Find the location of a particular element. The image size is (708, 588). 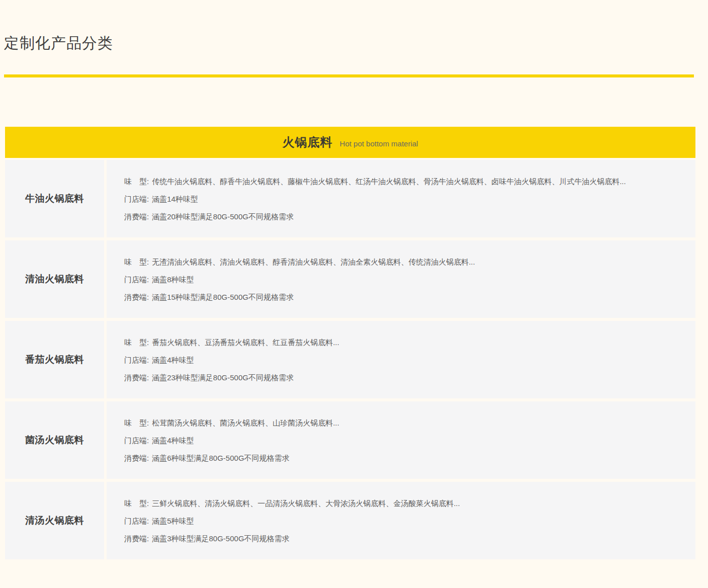

category-row-clear-oil: 清油火锅底料 味 型:无渣清油火锅底料、清油火锅底料、醇香清油火锅底料、清油全素… is located at coordinates (350, 279).